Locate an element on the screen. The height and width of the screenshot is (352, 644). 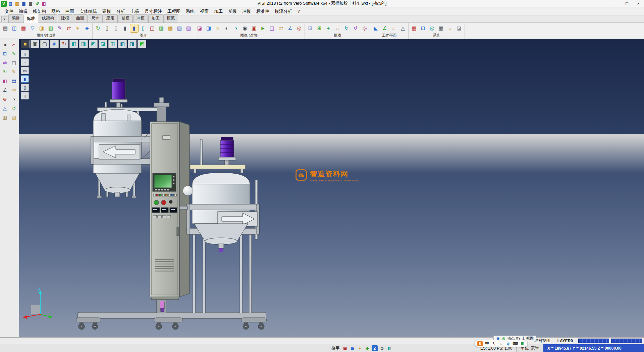
options-icon: ☼ is located at coordinates (450, 28).